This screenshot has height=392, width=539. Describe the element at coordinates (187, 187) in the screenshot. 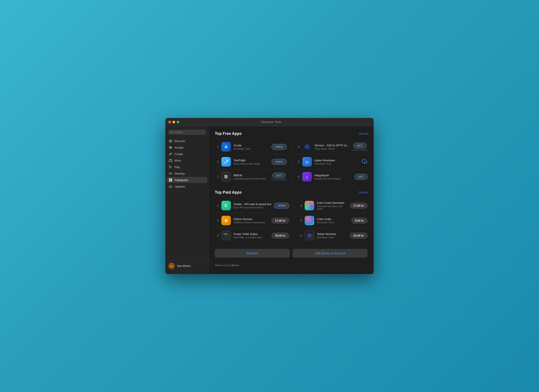

I see `sidebar-item-updates: Updates` at that location.